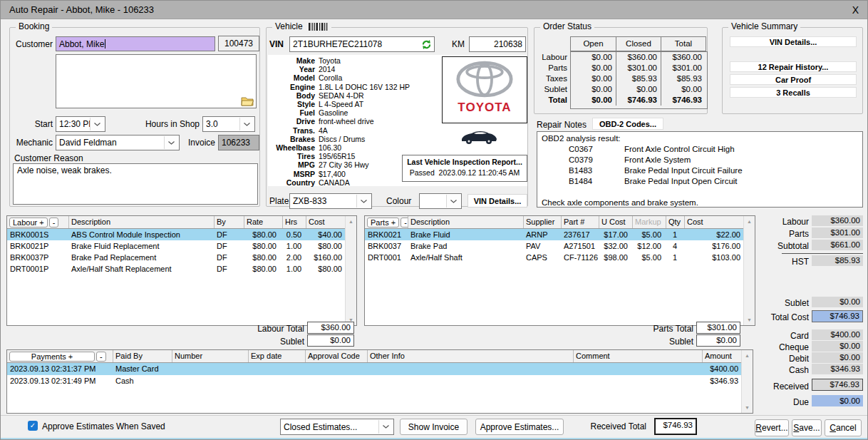  Describe the element at coordinates (700, 138) in the screenshot. I see `obd-intro: OBD2 analysis result:` at that location.